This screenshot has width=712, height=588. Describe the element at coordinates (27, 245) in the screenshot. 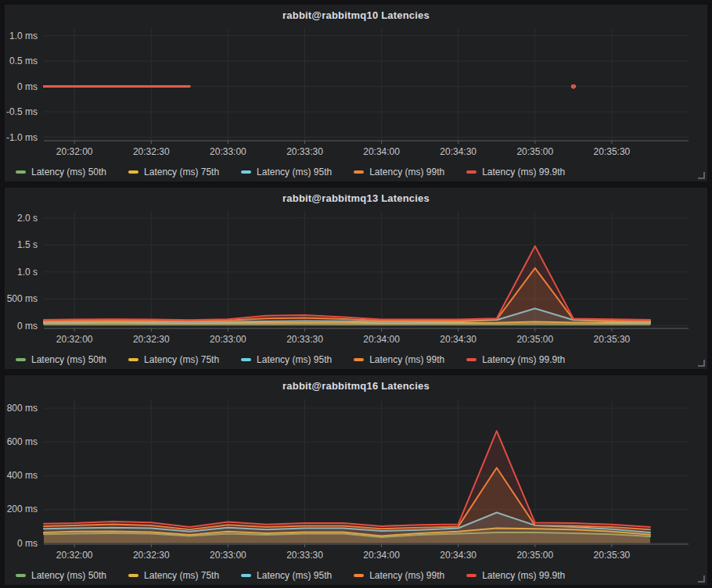

I see `y-axis-tick-label: 1.5 s` at that location.